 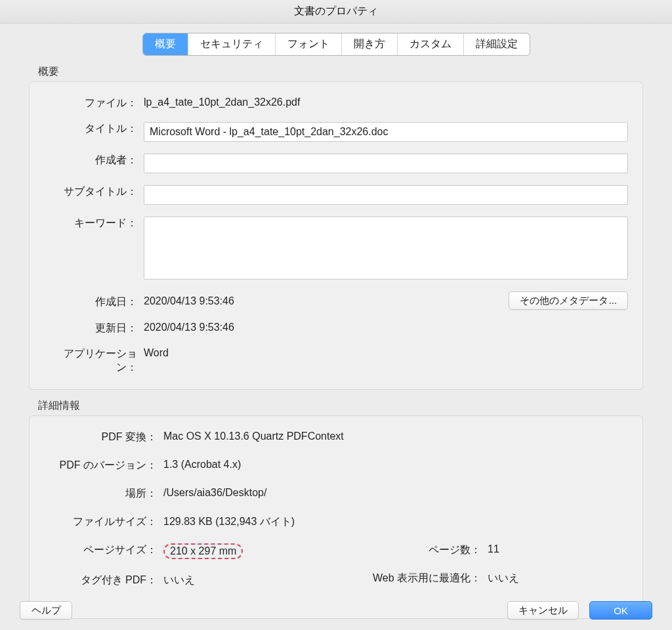 I want to click on tabs-container: 概要 セキュリティ フォント 開き方 カスタム 詳細設定, so click(x=336, y=39).